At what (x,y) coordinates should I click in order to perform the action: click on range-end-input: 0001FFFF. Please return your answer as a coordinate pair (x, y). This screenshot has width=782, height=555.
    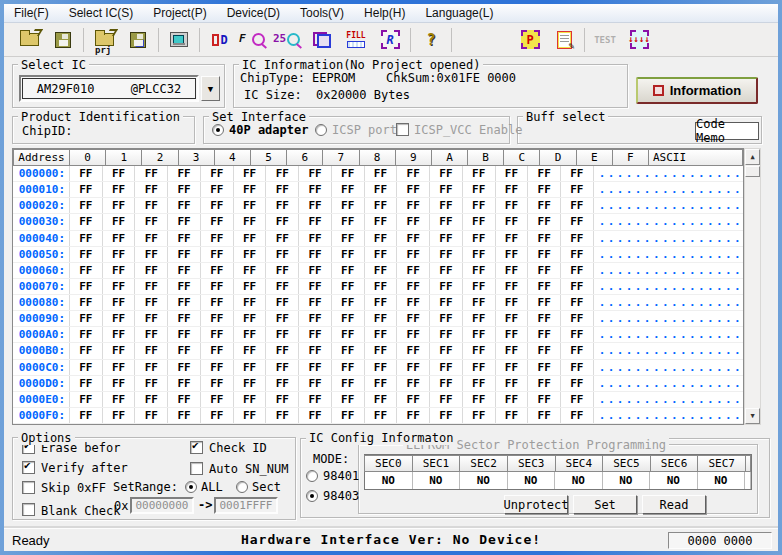
    Looking at the image, I should click on (246, 506).